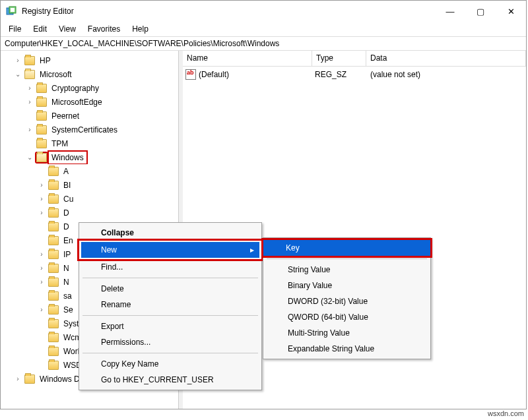 The image size is (528, 420). Describe the element at coordinates (90, 157) in the screenshot. I see `tree-item-windows: ⌄Windows` at that location.